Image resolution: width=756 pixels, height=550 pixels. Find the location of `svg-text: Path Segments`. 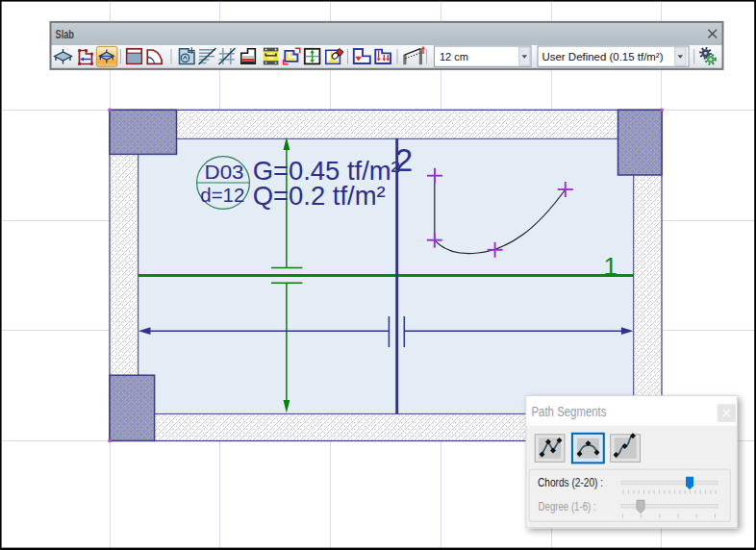

svg-text: Path Segments is located at coordinates (569, 412).